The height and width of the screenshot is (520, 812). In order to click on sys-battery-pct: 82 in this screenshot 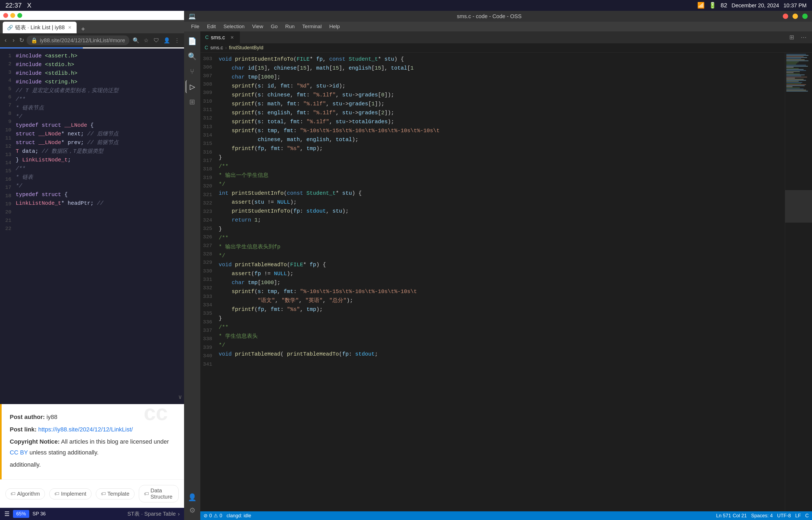, I will do `click(724, 5)`.